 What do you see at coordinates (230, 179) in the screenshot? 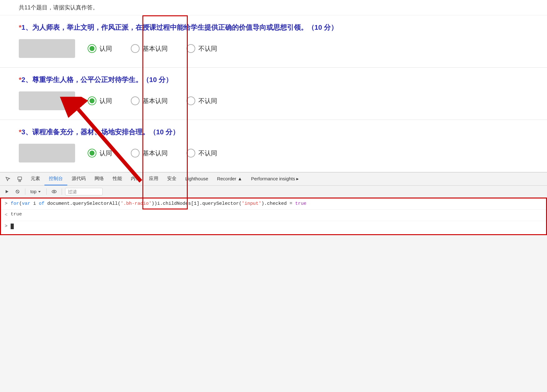
I see `tab-recorder: Recorder ▲` at bounding box center [230, 179].